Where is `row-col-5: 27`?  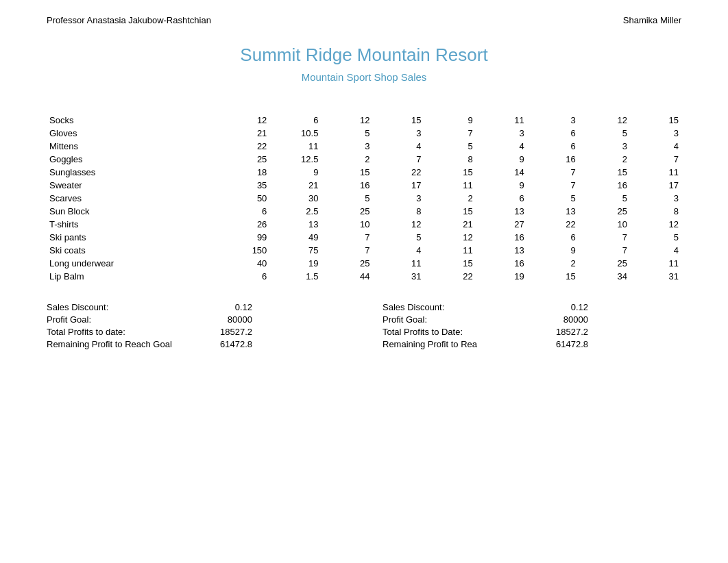
row-col-5: 27 is located at coordinates (502, 225).